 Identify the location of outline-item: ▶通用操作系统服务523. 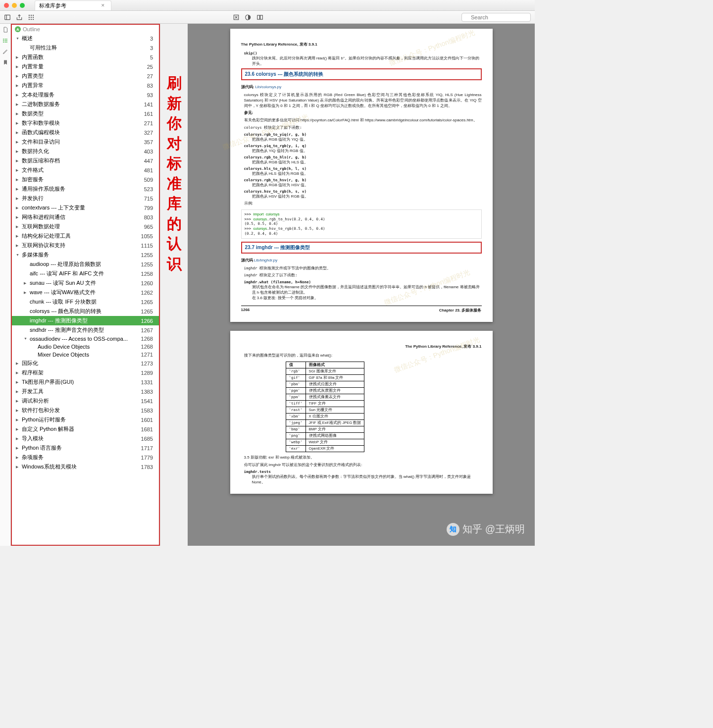
(85, 189).